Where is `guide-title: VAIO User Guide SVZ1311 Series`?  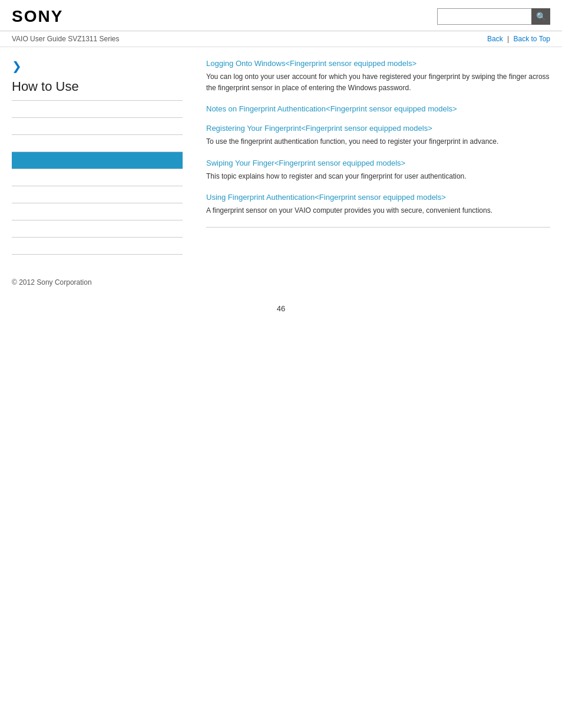 guide-title: VAIO User Guide SVZ1311 Series is located at coordinates (66, 39).